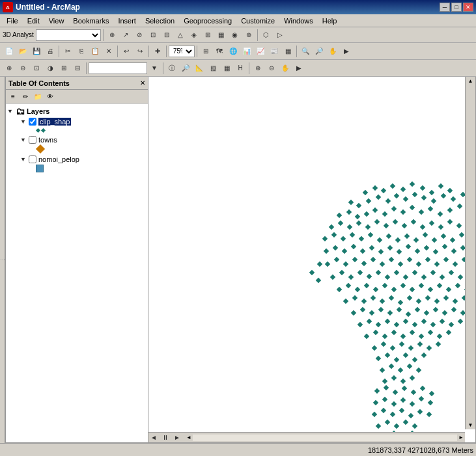 This screenshot has height=456, width=476. What do you see at coordinates (227, 68) in the screenshot?
I see `table-btn: ▦` at bounding box center [227, 68].